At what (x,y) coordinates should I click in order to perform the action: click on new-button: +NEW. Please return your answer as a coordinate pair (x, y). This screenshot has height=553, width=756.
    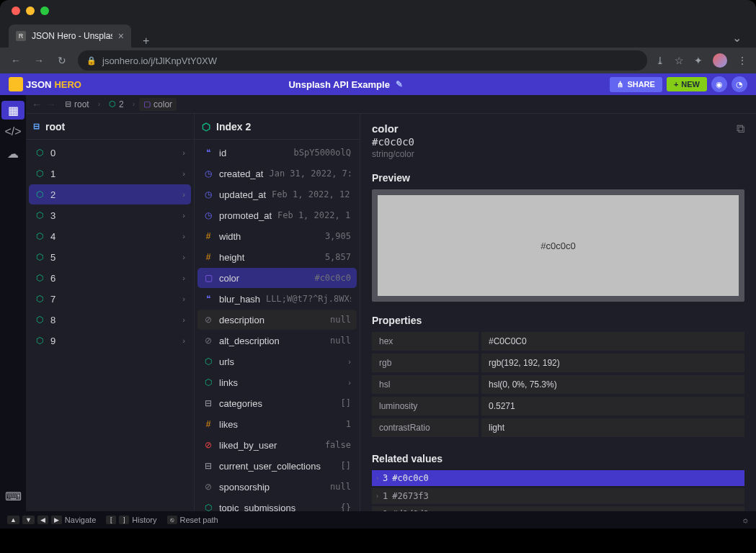
    Looking at the image, I should click on (687, 84).